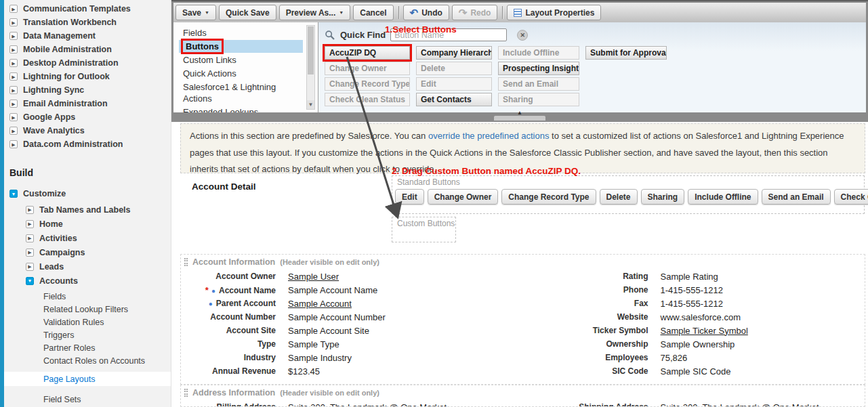  I want to click on palette-button-submit-for-approval: Submit for Approval, so click(626, 53).